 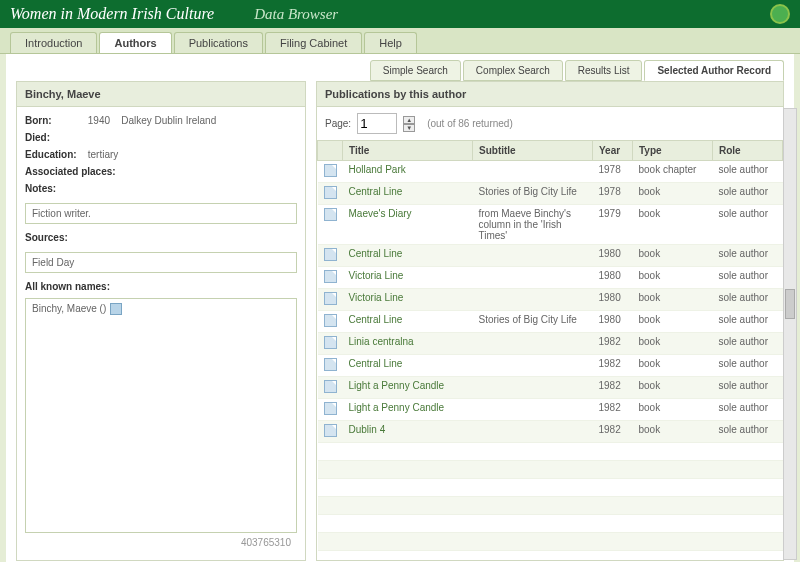 I want to click on pub-subtitle: from Maeve Binchy's column in the 'Irish…, so click(x=533, y=225).